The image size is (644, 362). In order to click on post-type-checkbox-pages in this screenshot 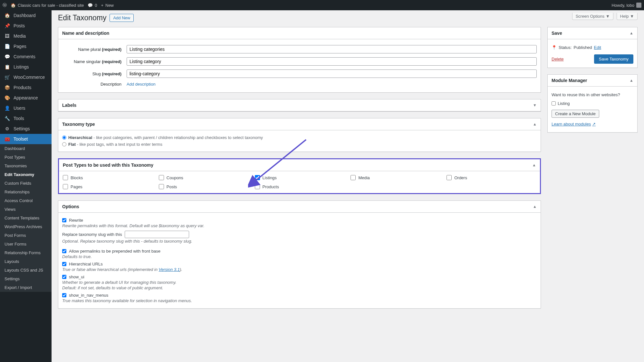, I will do `click(65, 187)`.